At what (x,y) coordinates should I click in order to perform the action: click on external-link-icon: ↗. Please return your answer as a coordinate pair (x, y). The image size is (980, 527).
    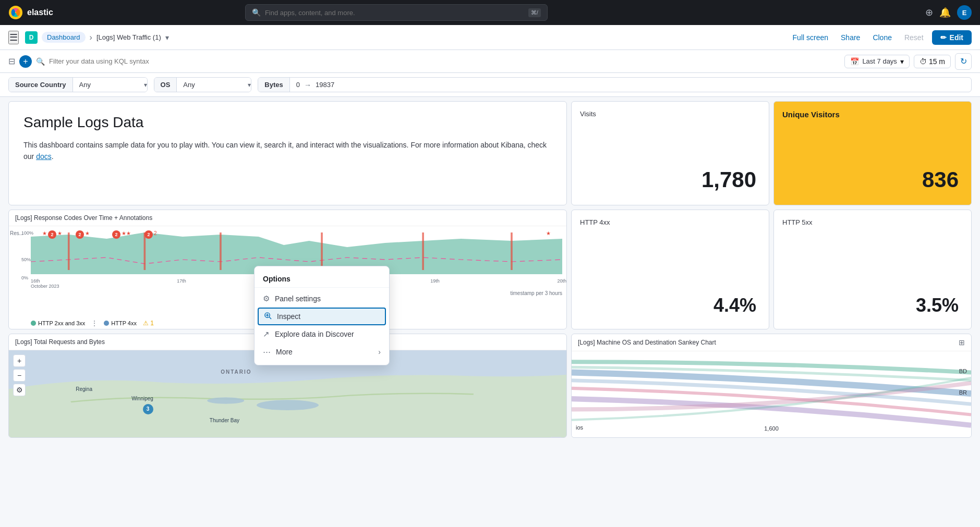
    Looking at the image, I should click on (266, 334).